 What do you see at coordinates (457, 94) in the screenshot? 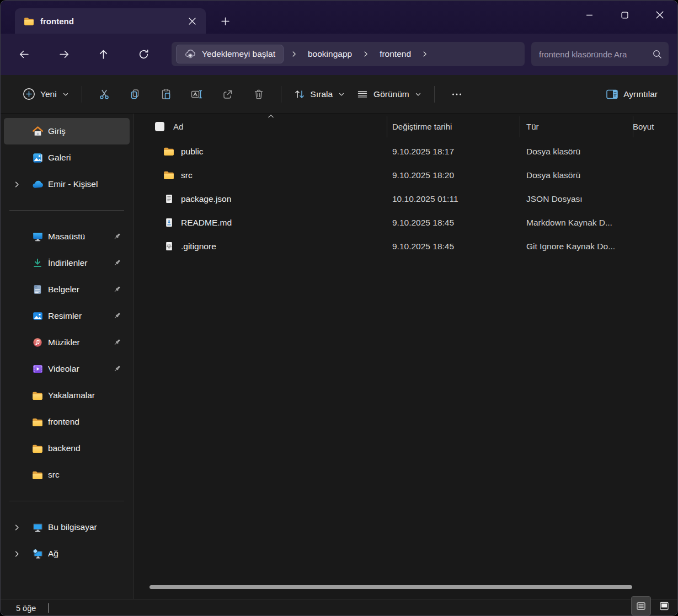
I see `more-button` at bounding box center [457, 94].